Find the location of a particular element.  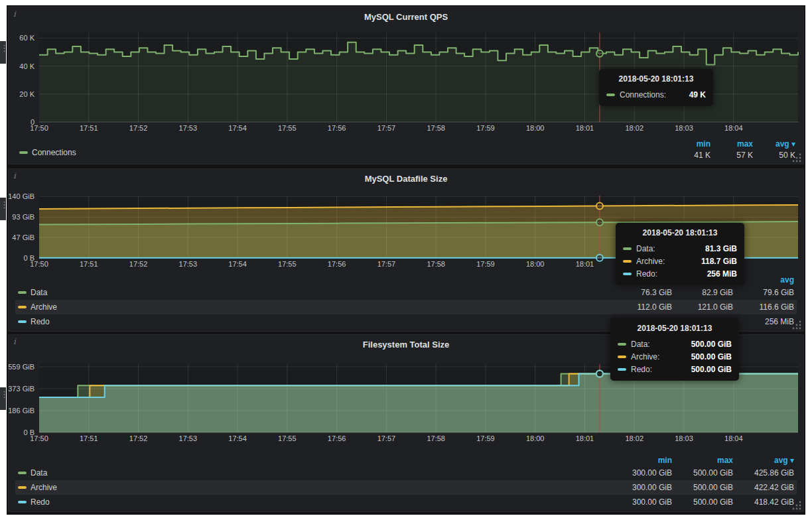

tooltip-series-value: Archive: 118.7 GiB is located at coordinates (680, 261).